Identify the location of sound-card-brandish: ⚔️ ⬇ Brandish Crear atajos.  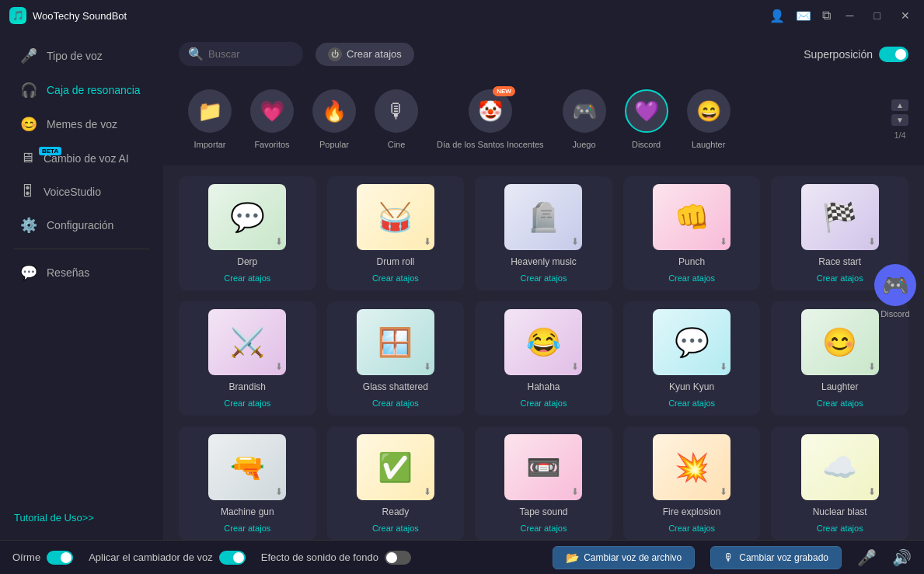
(247, 359).